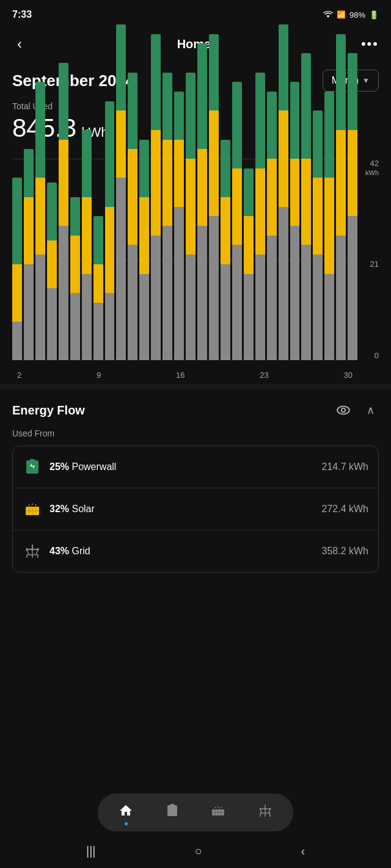 This screenshot has width=391, height=868. Describe the element at coordinates (22, 15) in the screenshot. I see `status-time: 7:33` at that location.